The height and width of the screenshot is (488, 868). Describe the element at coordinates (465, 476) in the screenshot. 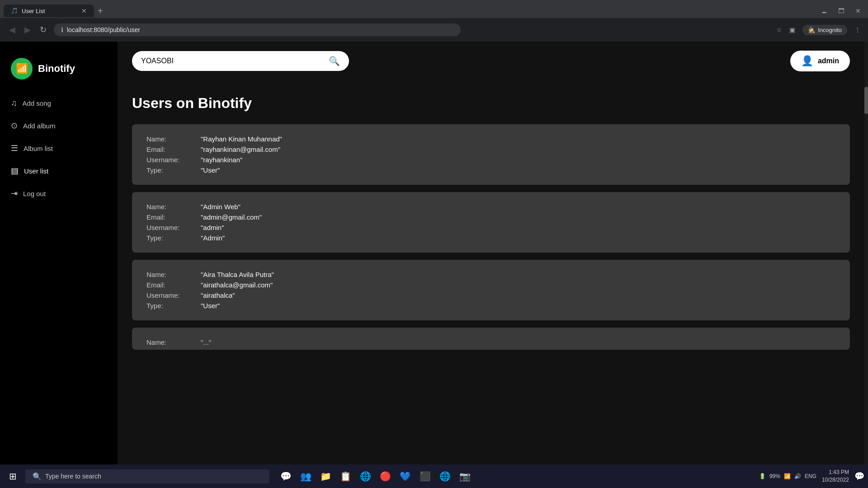

I see `taskbar-app-camera: 📷` at that location.